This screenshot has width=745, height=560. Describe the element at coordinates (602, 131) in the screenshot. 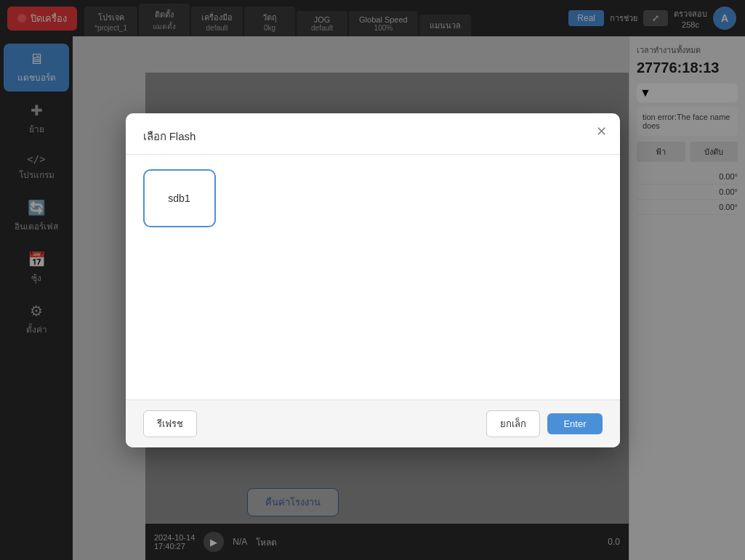

I see `flash-close-button: ✕` at that location.